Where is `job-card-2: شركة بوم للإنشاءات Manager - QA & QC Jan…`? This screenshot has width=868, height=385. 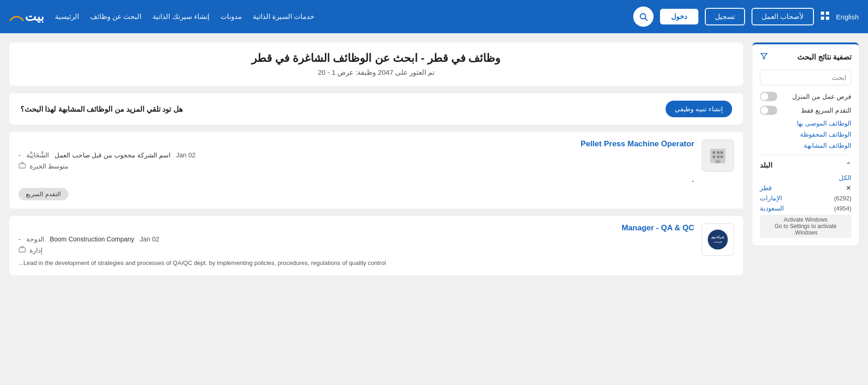
job-card-2: شركة بوم للإنشاءات Manager - QA & QC Jan… is located at coordinates (376, 246).